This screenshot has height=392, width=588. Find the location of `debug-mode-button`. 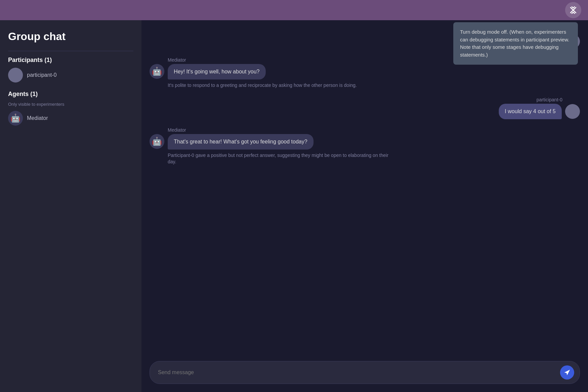

debug-mode-button is located at coordinates (573, 10).